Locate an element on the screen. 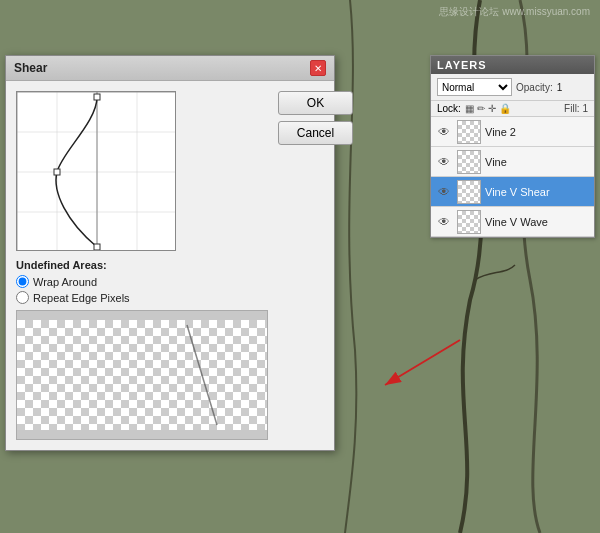 This screenshot has height=533, width=600. layers-title: LAYERS is located at coordinates (462, 65).